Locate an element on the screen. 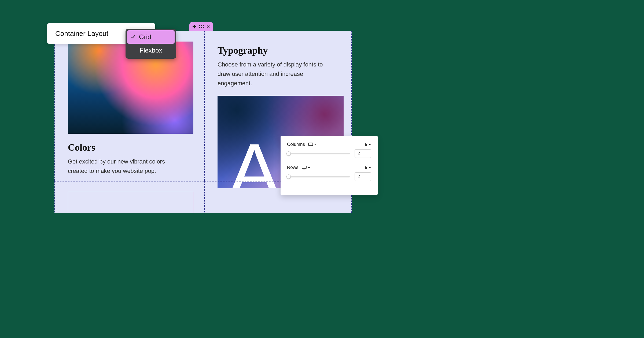  drop-placeholder is located at coordinates (131, 202).